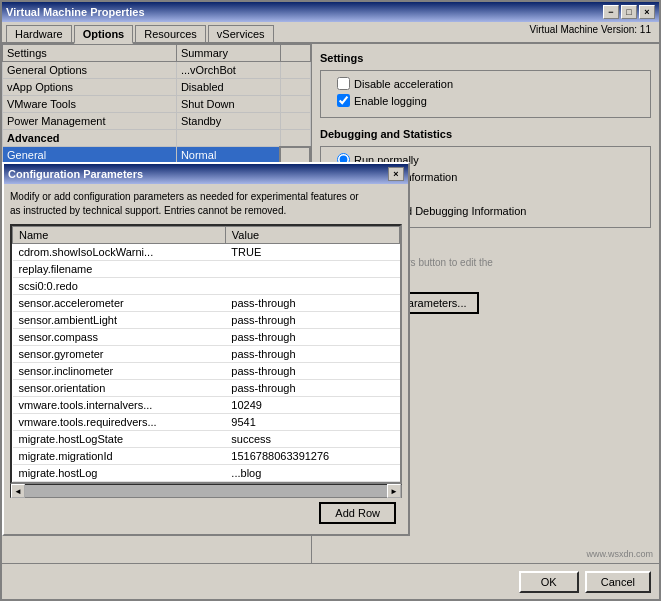 The height and width of the screenshot is (601, 661). What do you see at coordinates (120, 388) in the screenshot?
I see `config-row-name: sensor.orientation` at bounding box center [120, 388].